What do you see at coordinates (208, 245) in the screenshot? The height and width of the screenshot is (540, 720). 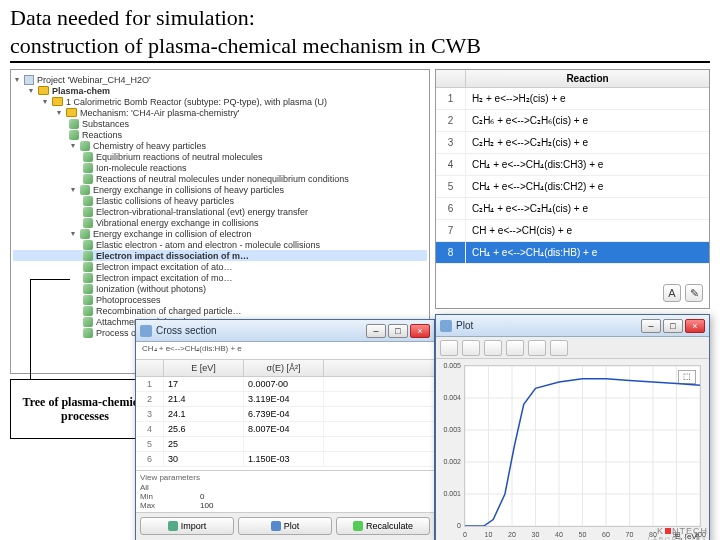 I see `tree-label: Elastic electron - atom and electron - m…` at bounding box center [208, 245].